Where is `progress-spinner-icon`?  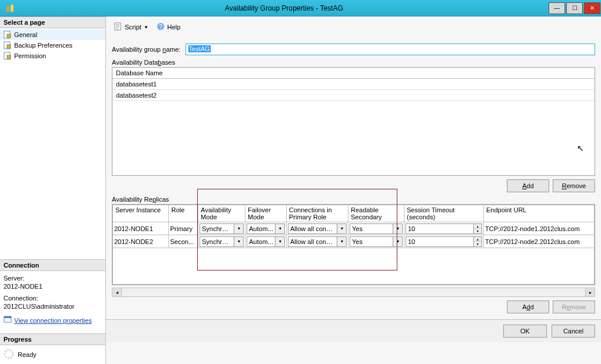
progress-spinner-icon is located at coordinates (9, 355).